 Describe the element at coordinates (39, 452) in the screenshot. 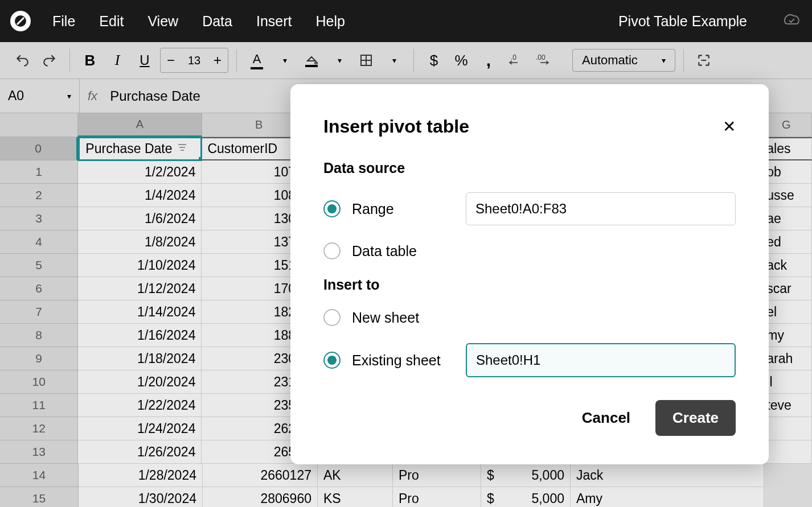

I see `row-header: 13` at that location.